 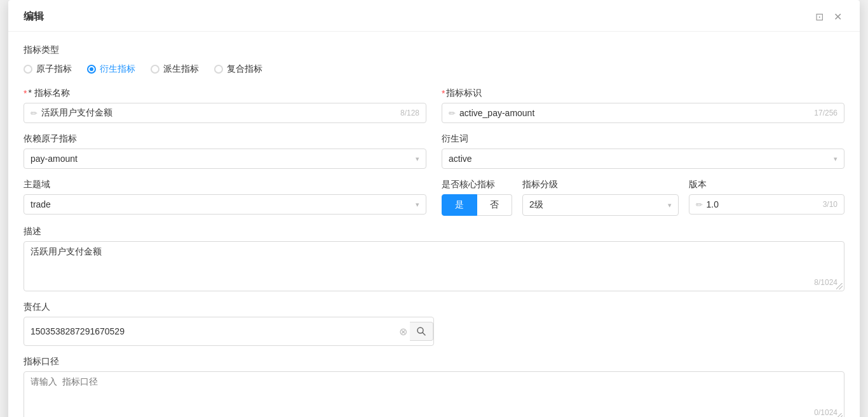 I want to click on search-icon, so click(x=421, y=331).